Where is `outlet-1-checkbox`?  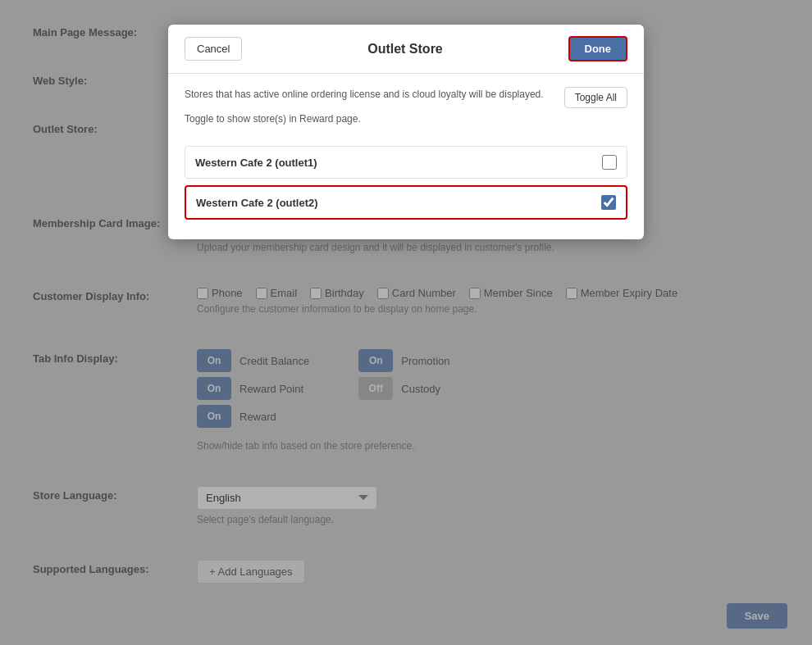
outlet-1-checkbox is located at coordinates (609, 162).